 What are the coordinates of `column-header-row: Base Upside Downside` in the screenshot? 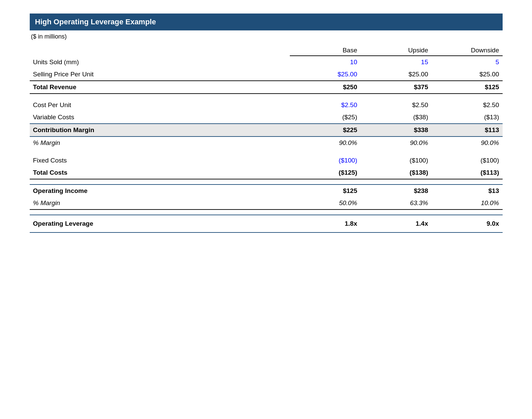 It's located at (266, 50).